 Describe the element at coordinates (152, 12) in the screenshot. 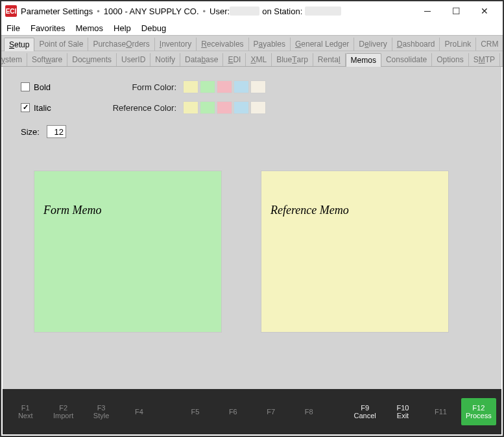

I see `title-segment-2: 1000 - ANY SUPPLY CO.` at that location.